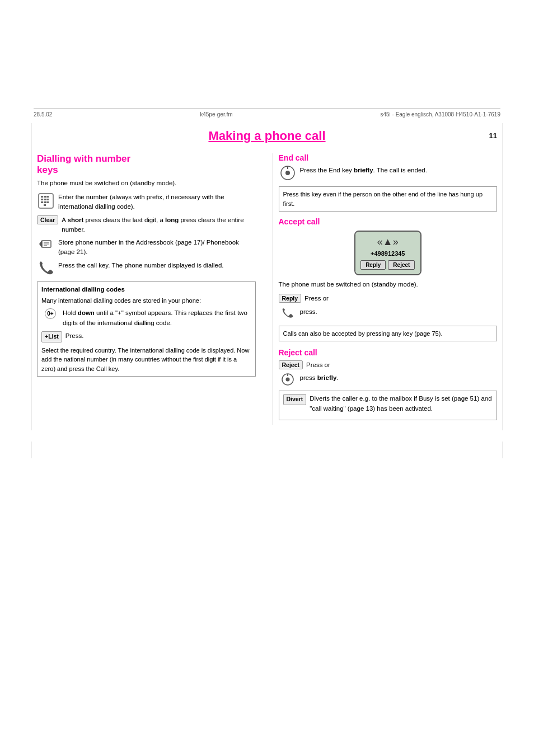 Image resolution: width=534 pixels, height=756 pixels. What do you see at coordinates (267, 135) in the screenshot?
I see `page-title-area: Making a phone call 11` at bounding box center [267, 135].